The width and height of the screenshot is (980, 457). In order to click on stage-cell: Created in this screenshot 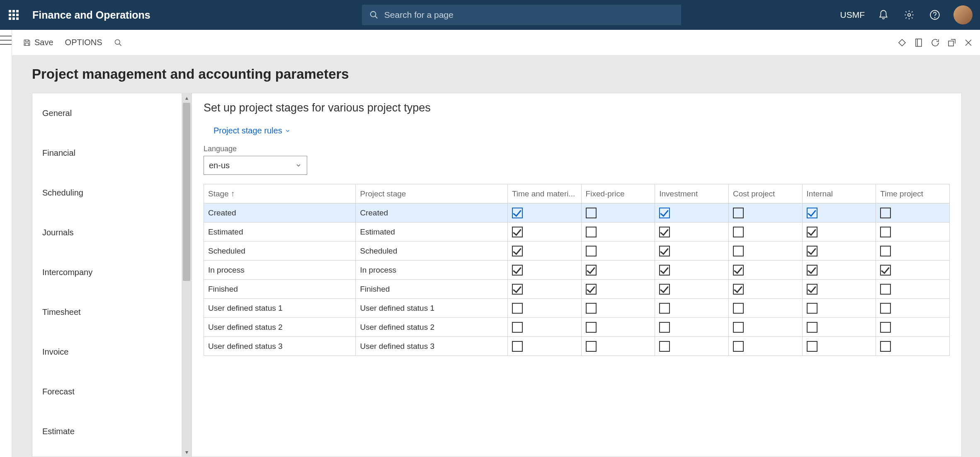, I will do `click(280, 213)`.